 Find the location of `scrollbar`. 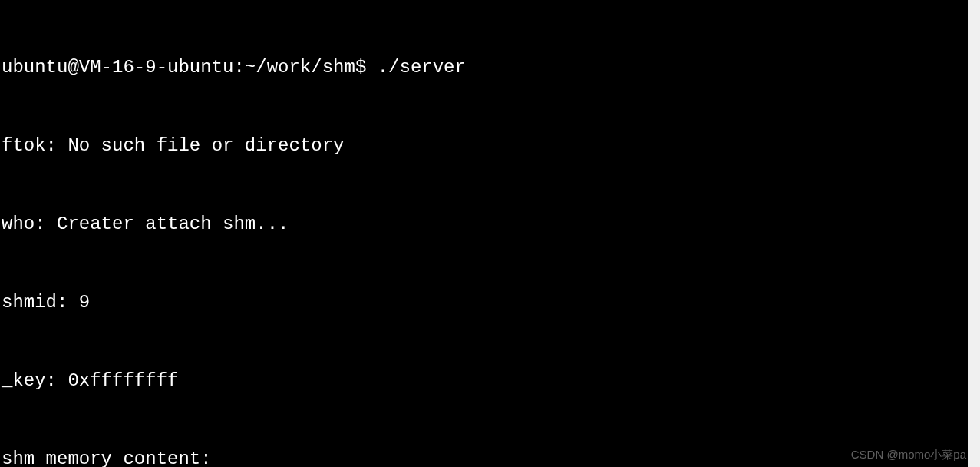

scrollbar is located at coordinates (975, 234).